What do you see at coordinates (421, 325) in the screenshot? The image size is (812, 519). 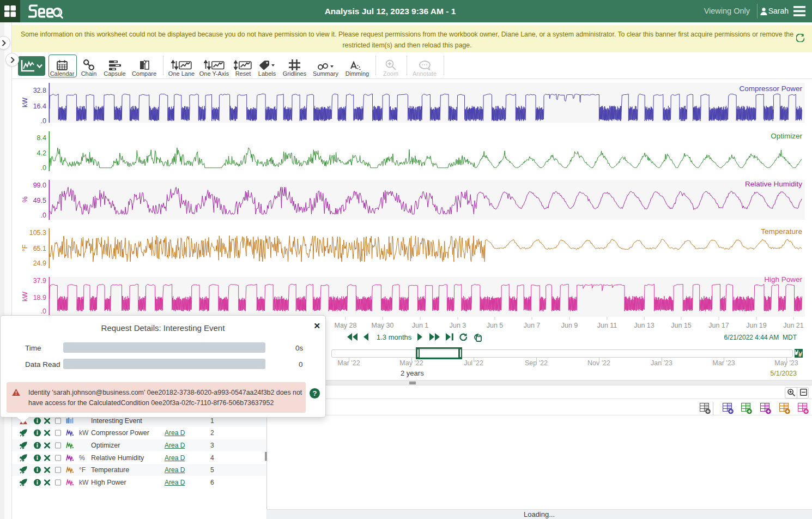 I see `svg-text: Jun 1` at bounding box center [421, 325].